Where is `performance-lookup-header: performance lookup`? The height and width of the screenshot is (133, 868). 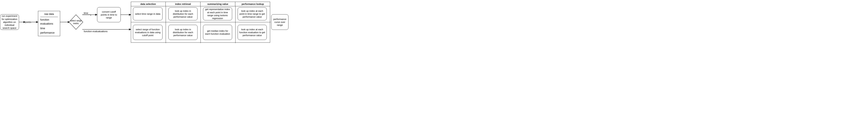
performance-lookup-header: performance lookup is located at coordinates (253, 4).